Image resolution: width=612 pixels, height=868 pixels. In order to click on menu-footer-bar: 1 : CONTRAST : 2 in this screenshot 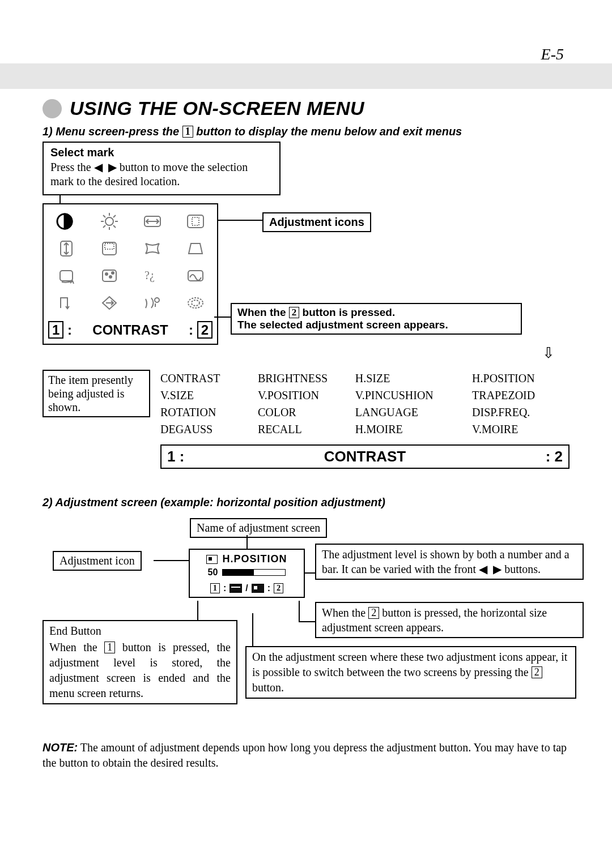, I will do `click(365, 456)`.